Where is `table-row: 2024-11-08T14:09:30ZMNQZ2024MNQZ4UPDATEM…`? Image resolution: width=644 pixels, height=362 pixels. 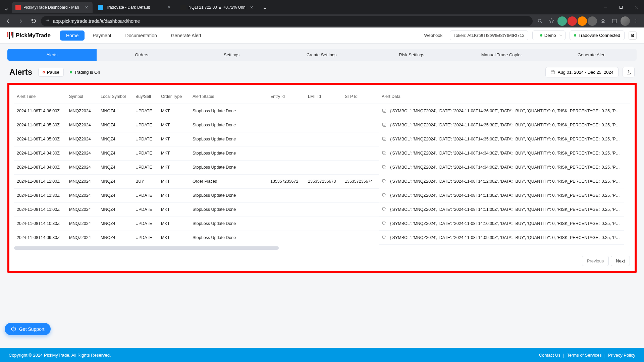 table-row: 2024-11-08T14:09:30ZMNQZ2024MNQZ4UPDATEM… is located at coordinates (322, 238).